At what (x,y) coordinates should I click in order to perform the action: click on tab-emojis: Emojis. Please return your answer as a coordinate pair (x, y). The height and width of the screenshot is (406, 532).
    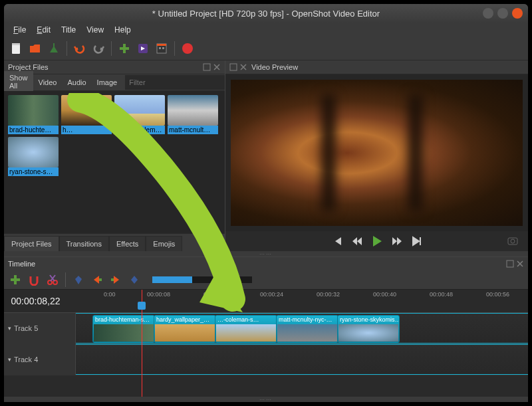
    Looking at the image, I should click on (164, 243).